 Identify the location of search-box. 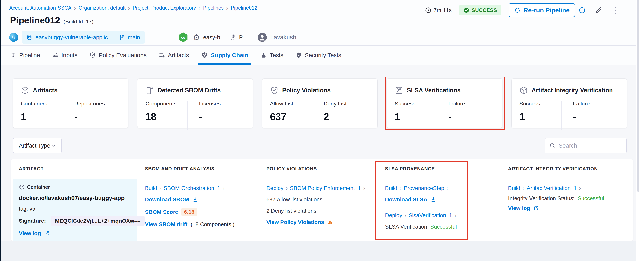
(586, 145).